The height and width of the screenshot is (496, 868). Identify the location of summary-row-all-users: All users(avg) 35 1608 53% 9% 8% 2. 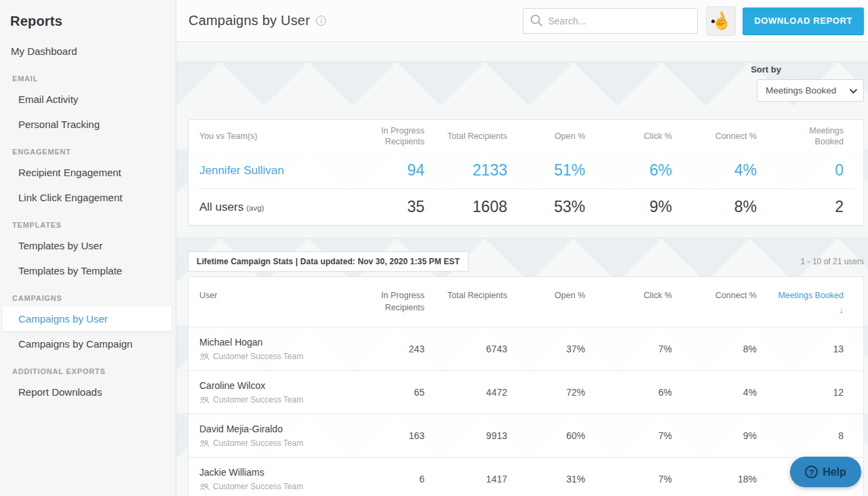
(526, 207).